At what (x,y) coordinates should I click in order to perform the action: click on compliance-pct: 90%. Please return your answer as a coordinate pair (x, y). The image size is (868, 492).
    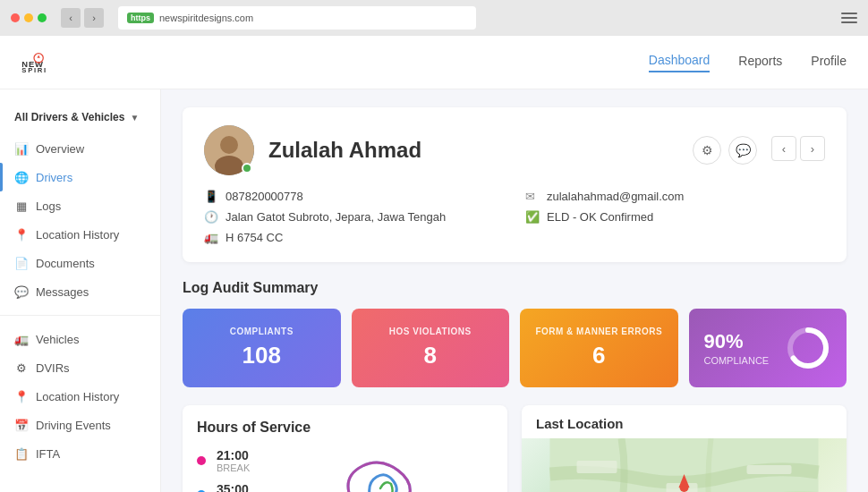
    Looking at the image, I should click on (736, 342).